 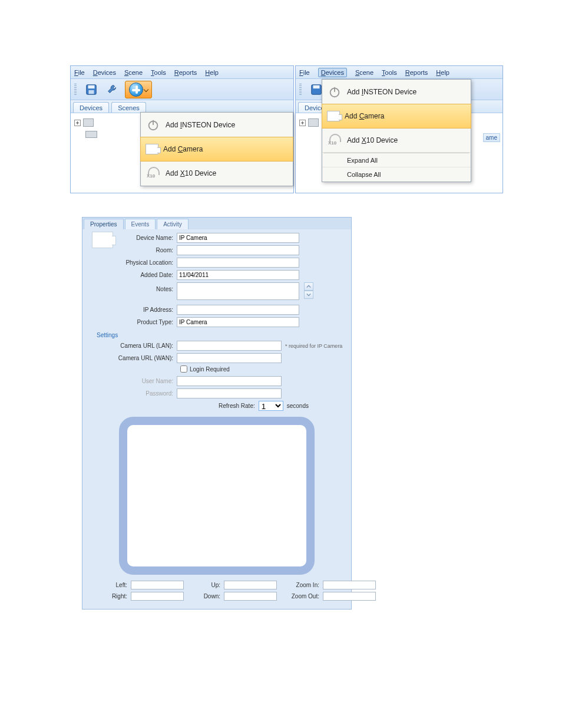 I want to click on label-ip-address: IP Address:, so click(x=133, y=310).